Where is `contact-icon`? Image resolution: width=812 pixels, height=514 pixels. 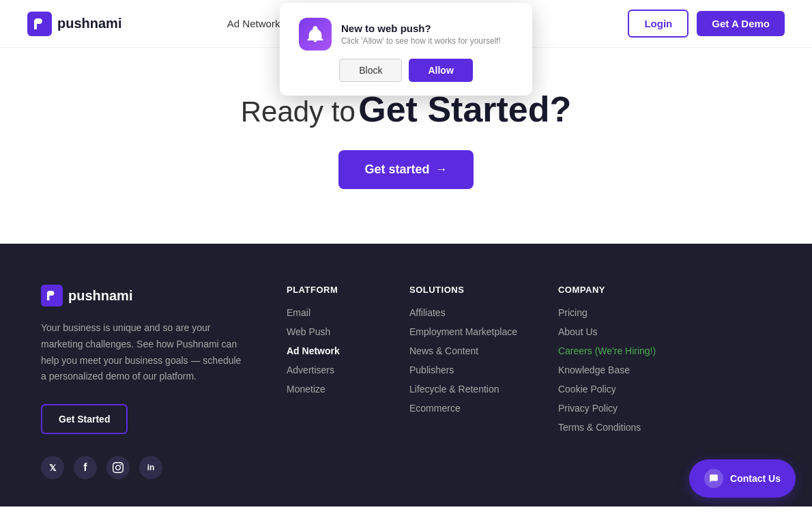
contact-icon is located at coordinates (714, 479).